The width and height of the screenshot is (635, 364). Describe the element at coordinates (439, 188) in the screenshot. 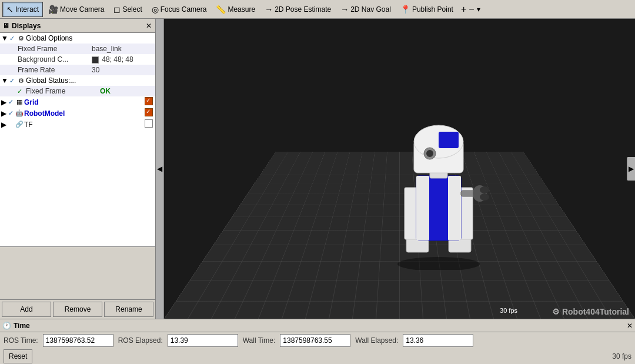

I see `robot-svg` at that location.